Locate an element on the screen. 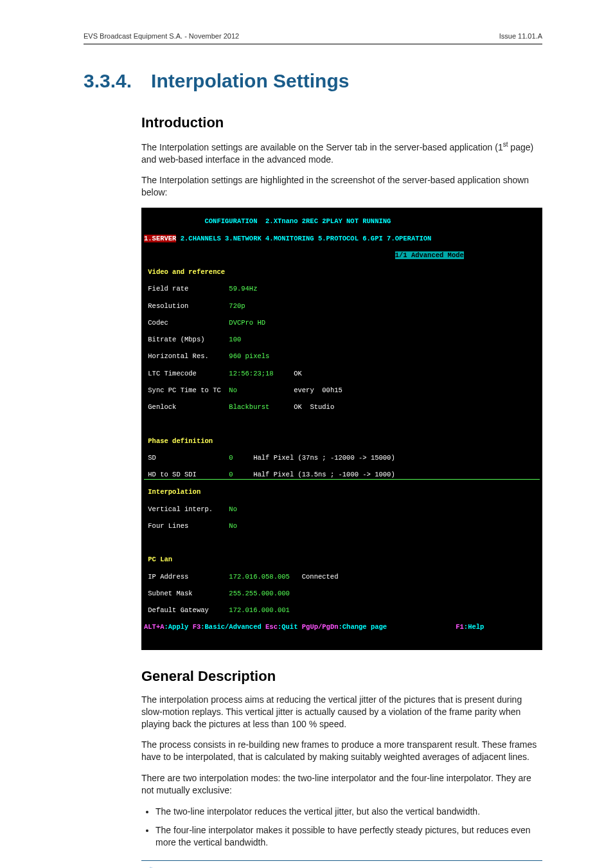 The height and width of the screenshot is (868, 613). header-right: Issue 11.01.A is located at coordinates (520, 36).